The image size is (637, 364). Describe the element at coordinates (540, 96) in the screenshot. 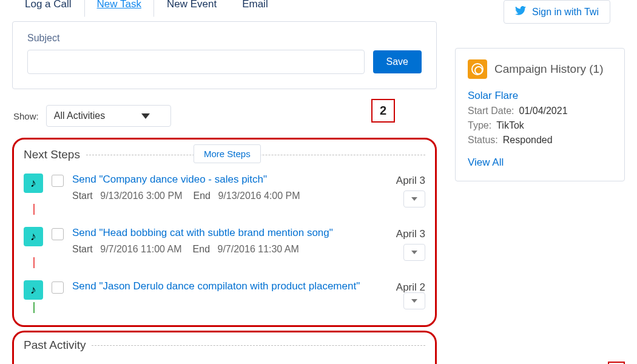

I see `campaign-link: Solar Flare` at that location.